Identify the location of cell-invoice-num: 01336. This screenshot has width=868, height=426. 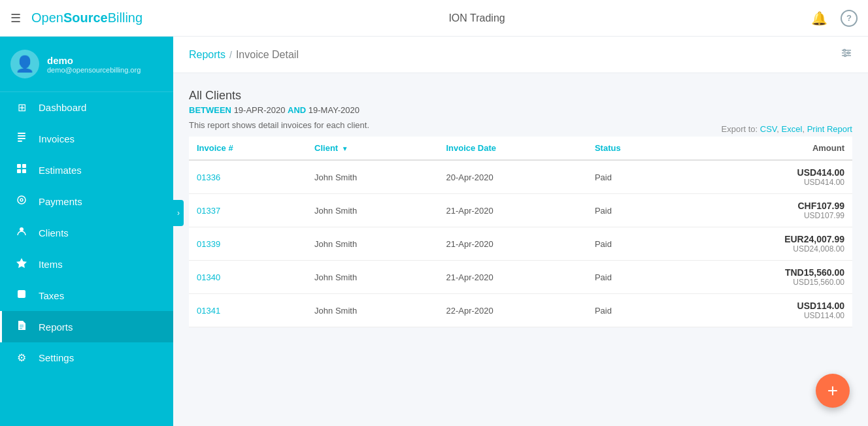
(248, 177).